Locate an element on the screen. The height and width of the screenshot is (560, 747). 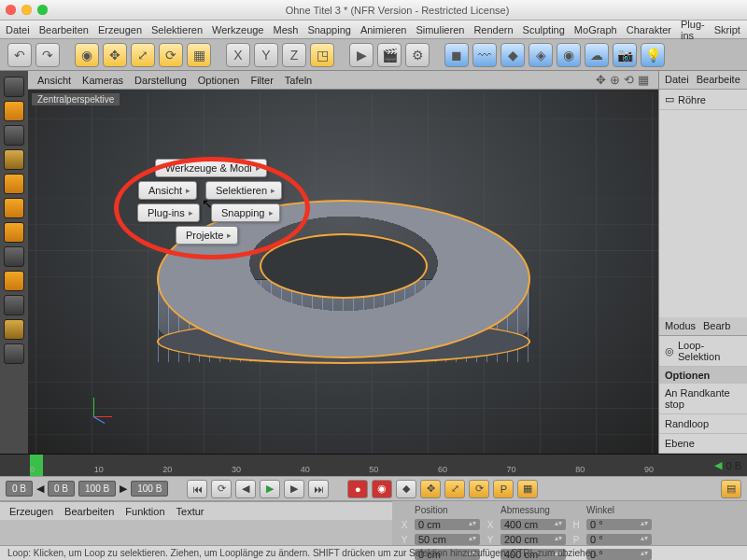
live-select-button: ◉ is located at coordinates (87, 55).